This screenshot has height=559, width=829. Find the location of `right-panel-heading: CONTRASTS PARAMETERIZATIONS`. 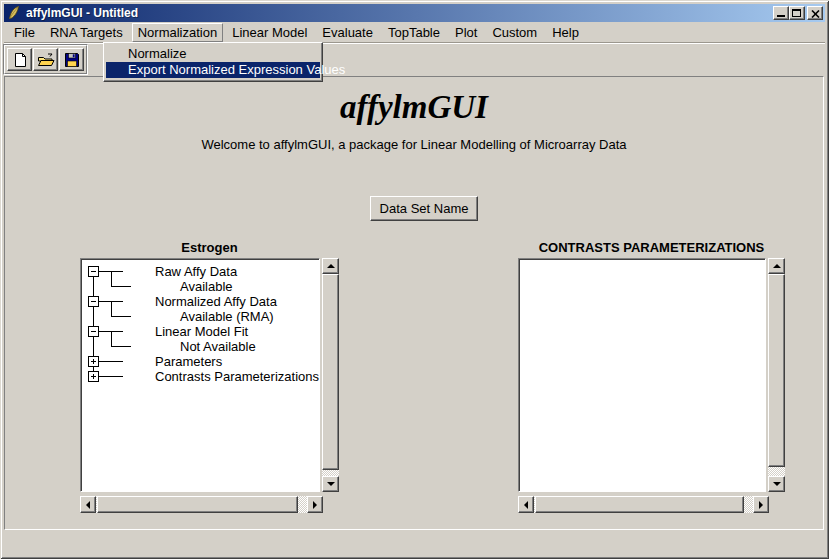

right-panel-heading: CONTRASTS PARAMETERIZATIONS is located at coordinates (652, 248).